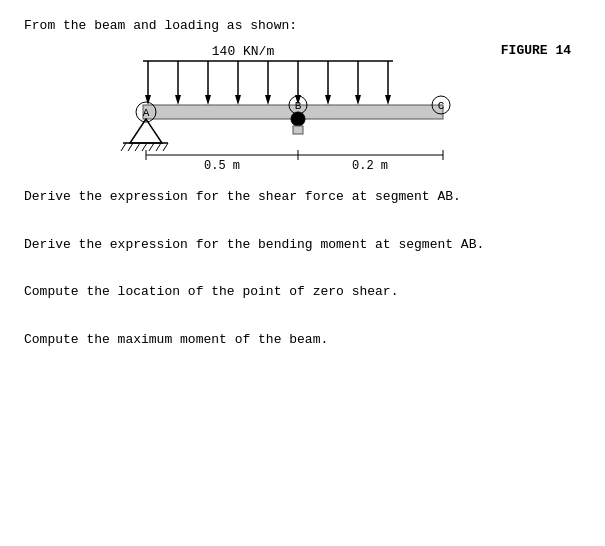 The image size is (605, 546). Describe the element at coordinates (146, 113) in the screenshot. I see `point-a-label: A` at that location.